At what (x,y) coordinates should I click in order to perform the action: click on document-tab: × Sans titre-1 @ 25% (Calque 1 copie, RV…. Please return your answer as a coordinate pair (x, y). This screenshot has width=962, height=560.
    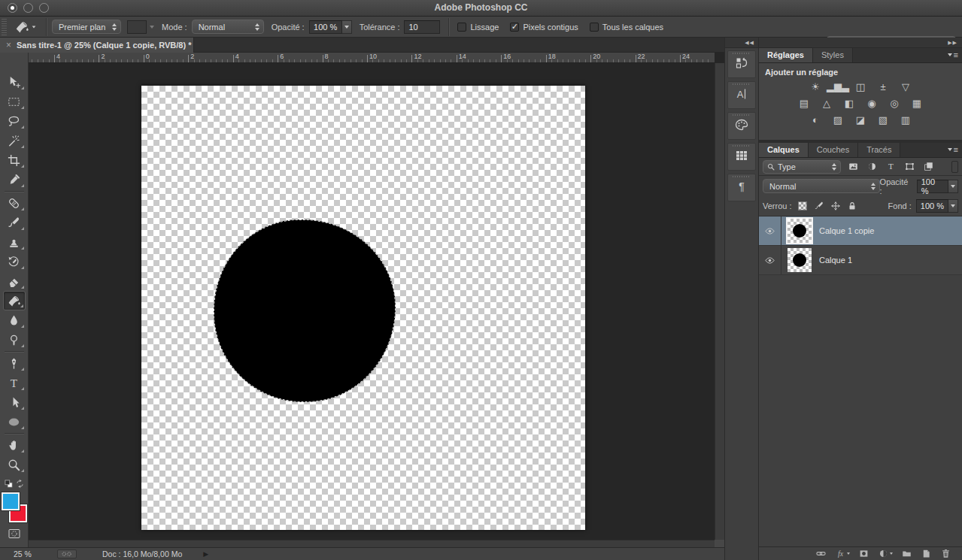
    Looking at the image, I should click on (97, 45).